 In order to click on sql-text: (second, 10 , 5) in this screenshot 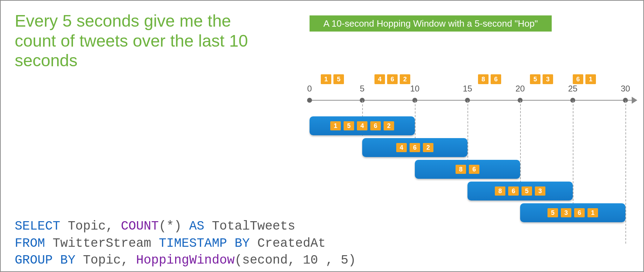, I will do `click(296, 260)`.